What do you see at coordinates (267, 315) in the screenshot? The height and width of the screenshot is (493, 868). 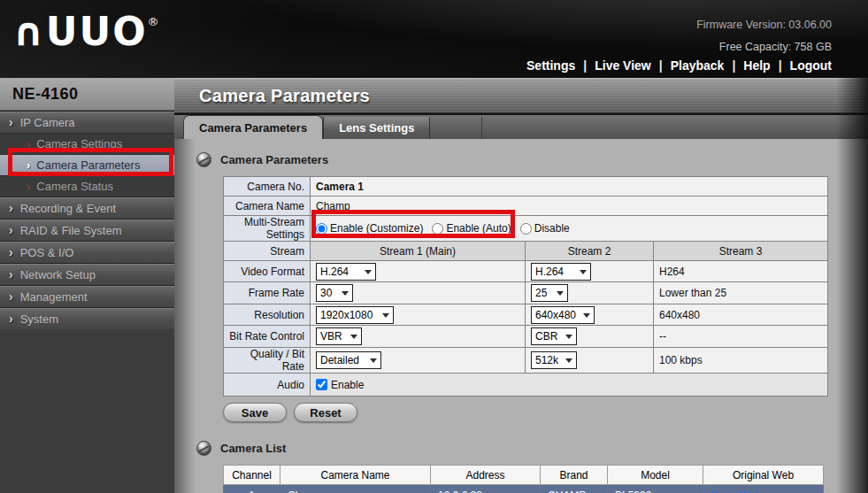 I see `resolution-label: Resolution` at bounding box center [267, 315].